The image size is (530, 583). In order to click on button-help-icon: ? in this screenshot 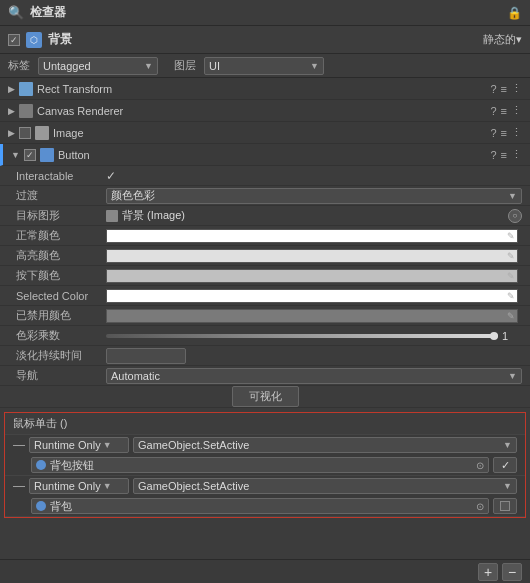, I will do `click(493, 155)`.